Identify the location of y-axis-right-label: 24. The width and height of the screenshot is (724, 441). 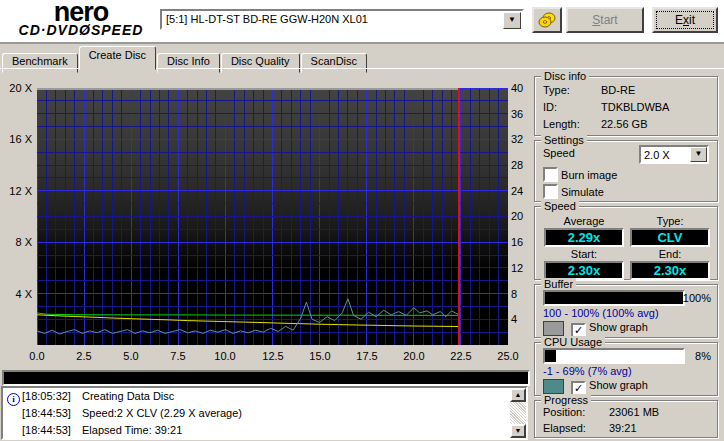
(522, 191).